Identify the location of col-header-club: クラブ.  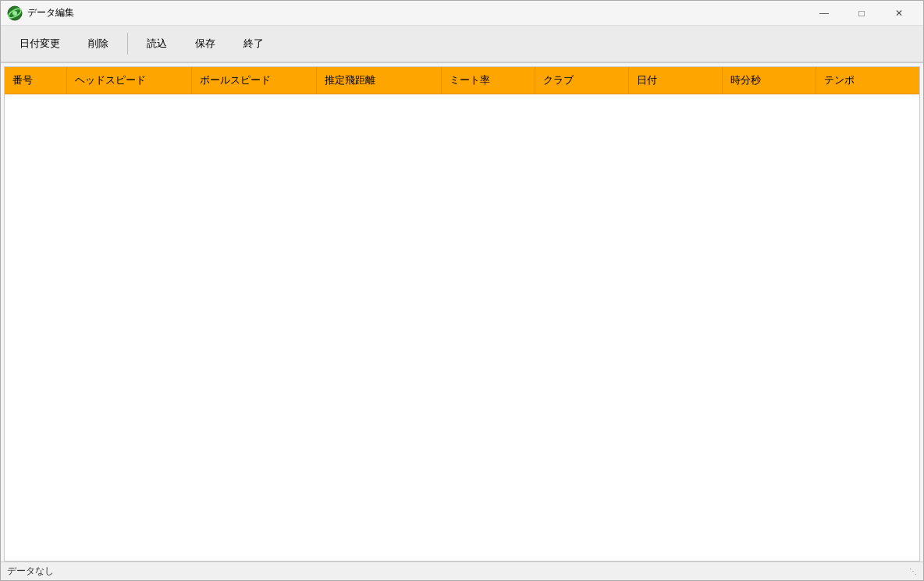
(582, 80).